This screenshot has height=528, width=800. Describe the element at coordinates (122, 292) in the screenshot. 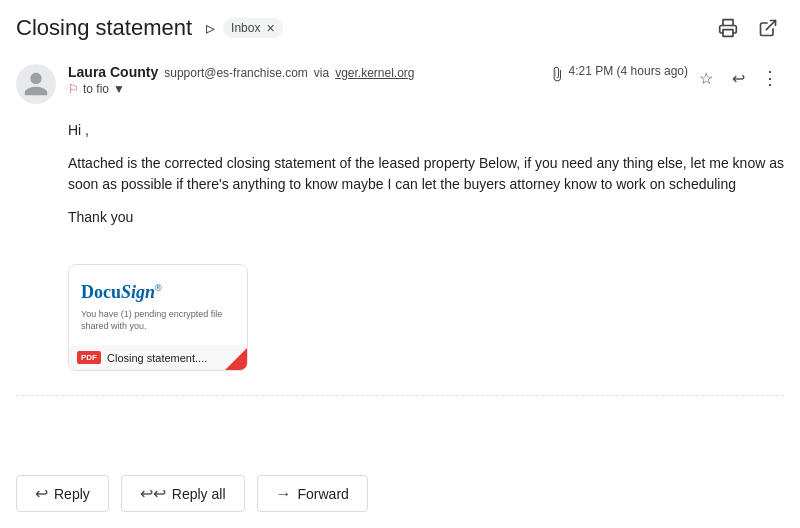

I see `docusign-logo: DocuSign®` at that location.